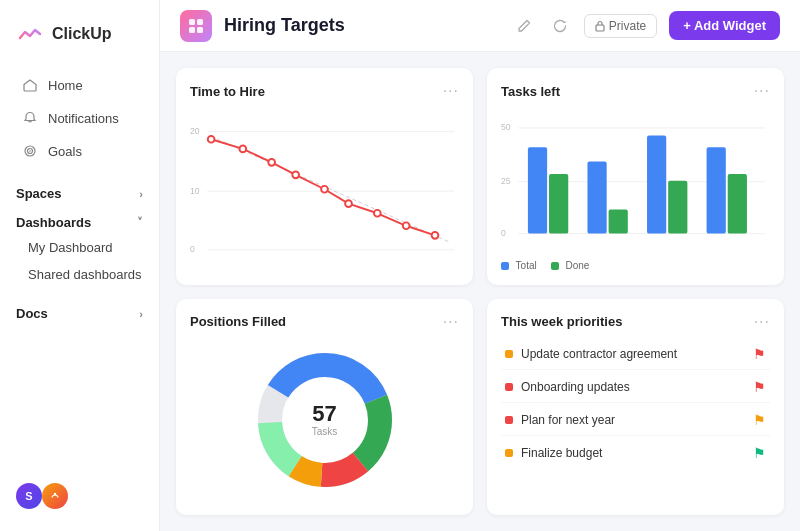  What do you see at coordinates (636, 322) in the screenshot?
I see `priorities-header: This week priorities ···` at bounding box center [636, 322].